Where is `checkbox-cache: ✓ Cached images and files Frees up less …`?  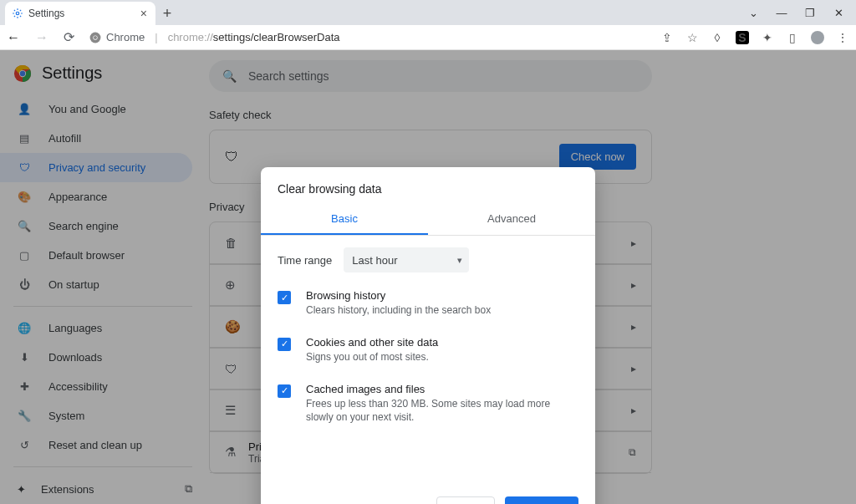
checkbox-cache: ✓ Cached images and files Frees up less … is located at coordinates (428, 408).